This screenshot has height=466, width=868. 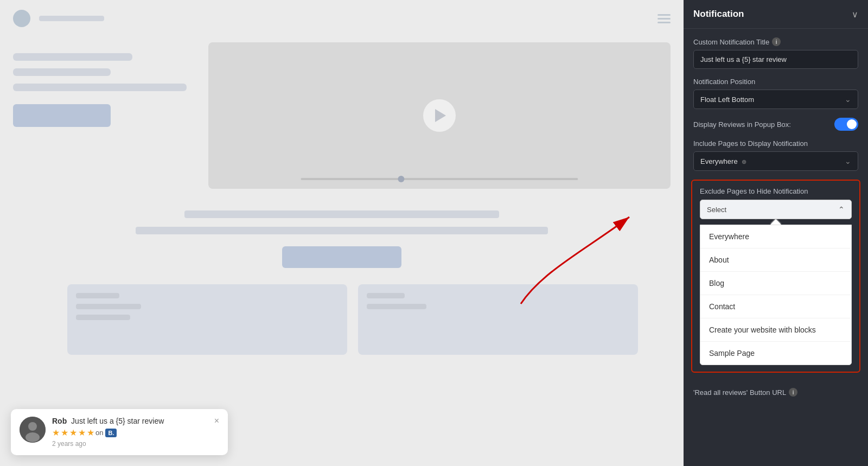 I want to click on notif-platform: on B., so click(x=106, y=433).